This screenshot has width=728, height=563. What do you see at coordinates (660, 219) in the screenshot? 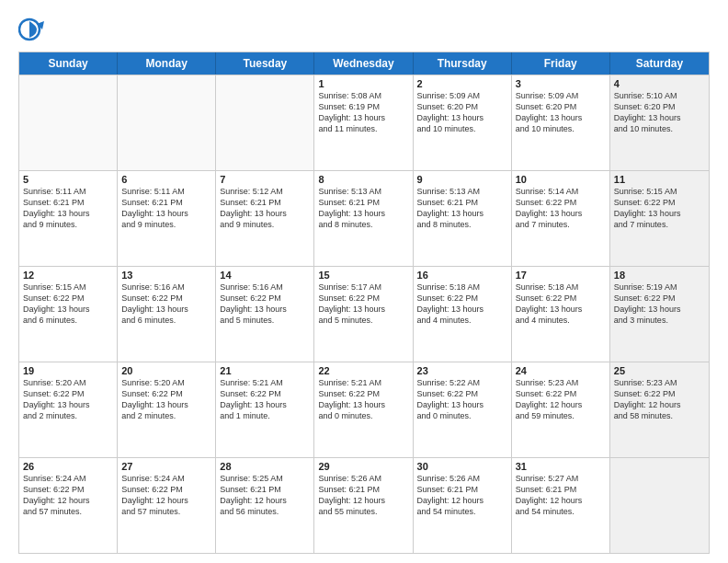
I see `calendar-cell: 11Sunrise: 5:15 AM Sunset: 6:22 PM Dayli…` at bounding box center [660, 219].